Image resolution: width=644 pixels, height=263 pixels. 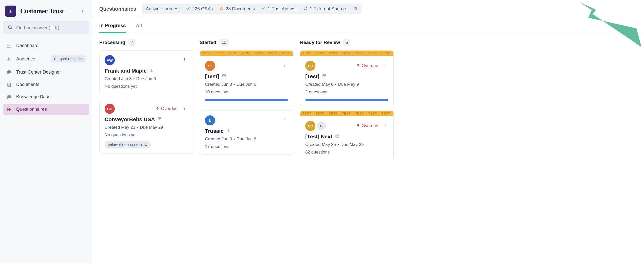 I want to click on sidebar-item-documents: Documents, so click(x=46, y=84).